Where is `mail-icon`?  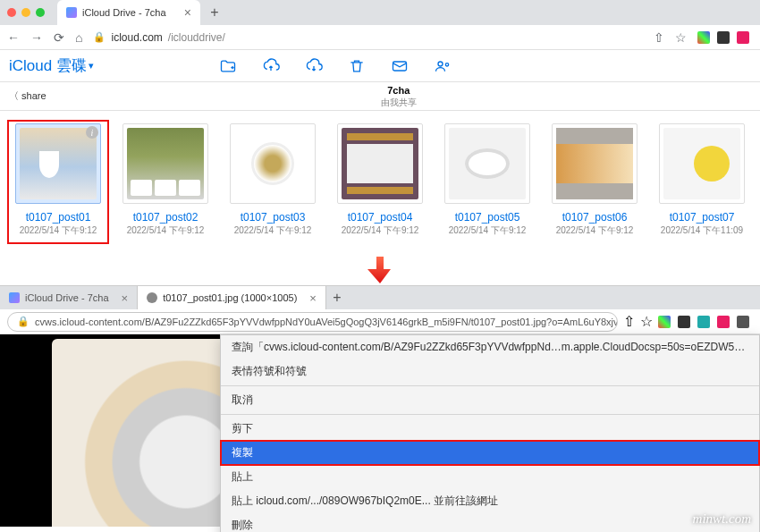 mail-icon is located at coordinates (400, 66).